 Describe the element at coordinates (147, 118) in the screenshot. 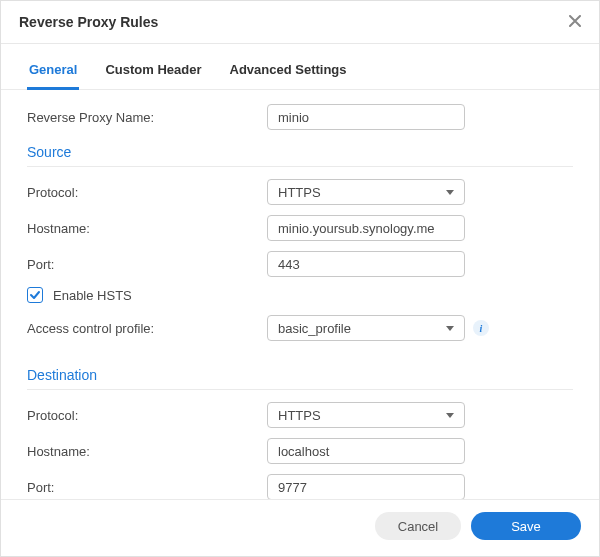

I see `name-label: Reverse Proxy Name:` at that location.